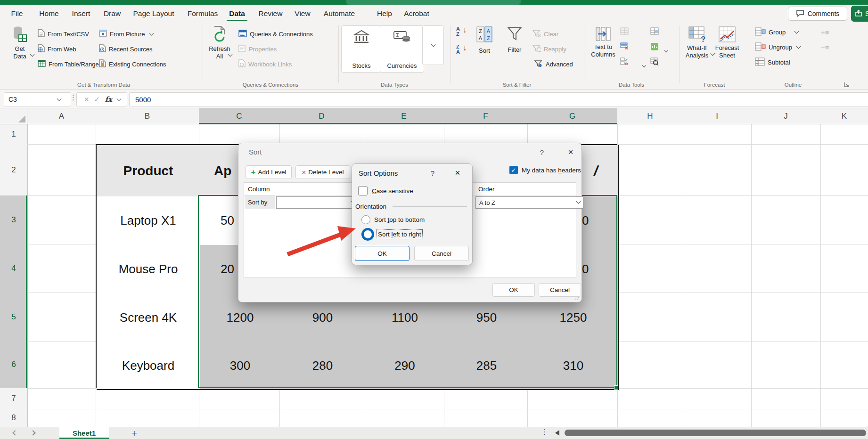  What do you see at coordinates (317, 203) in the screenshot?
I see `sort-by-dropdown` at bounding box center [317, 203].